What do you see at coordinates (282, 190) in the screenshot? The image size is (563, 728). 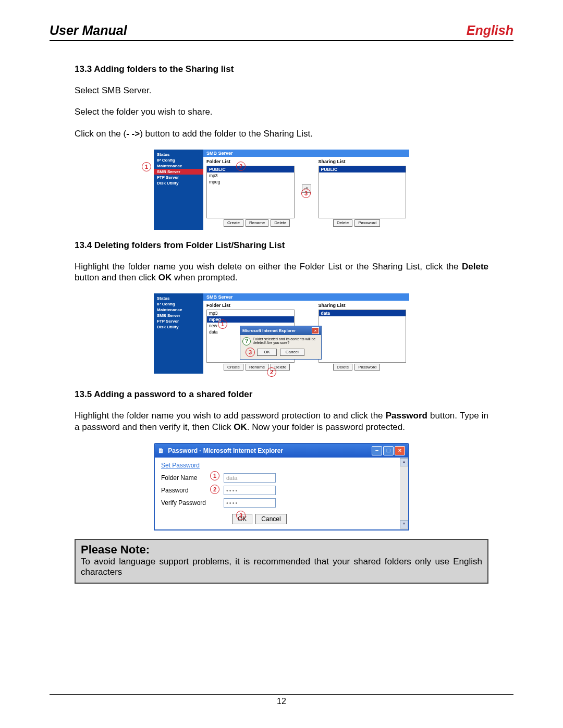 I see `screenshot-add-folder: 1 2 3 Status IP Config Maintenance SMB S…` at bounding box center [282, 190].